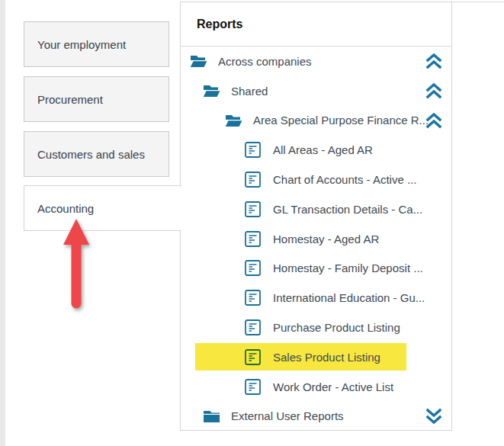  I want to click on tree-item-label: International Education - Gu..., so click(349, 297).